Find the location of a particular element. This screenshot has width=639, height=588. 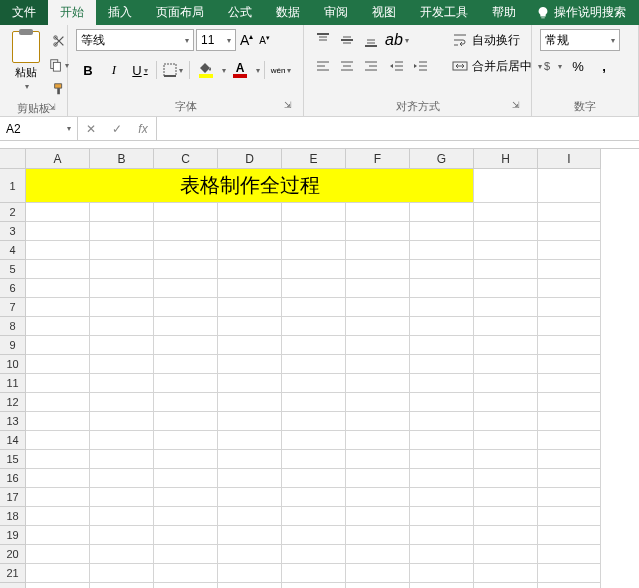

name-box: A2 ▾ is located at coordinates (39, 128).